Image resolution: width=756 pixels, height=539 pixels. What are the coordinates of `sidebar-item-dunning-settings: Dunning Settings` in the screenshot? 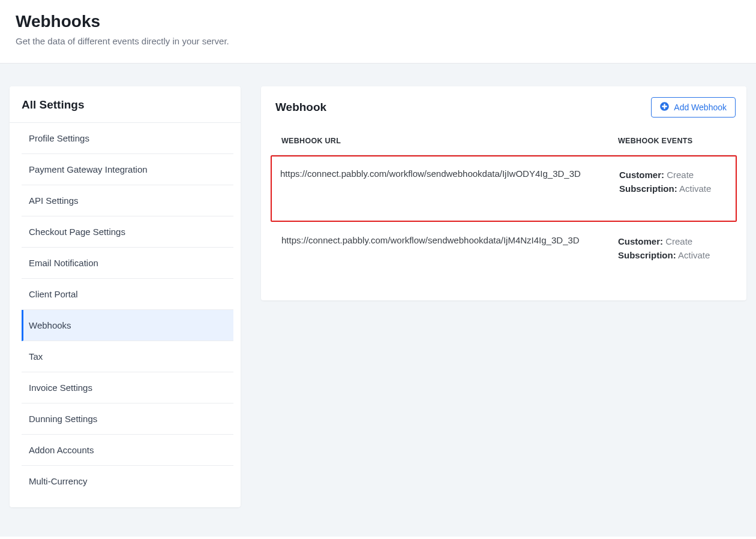 It's located at (127, 419).